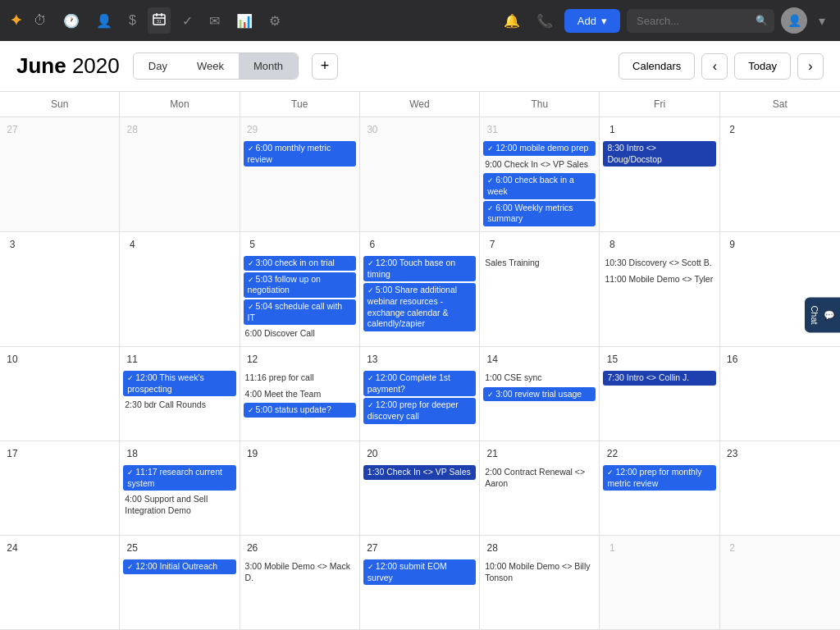 Image resolution: width=840 pixels, height=630 pixels. What do you see at coordinates (71, 21) in the screenshot?
I see `clock-icon: 🕐` at bounding box center [71, 21].